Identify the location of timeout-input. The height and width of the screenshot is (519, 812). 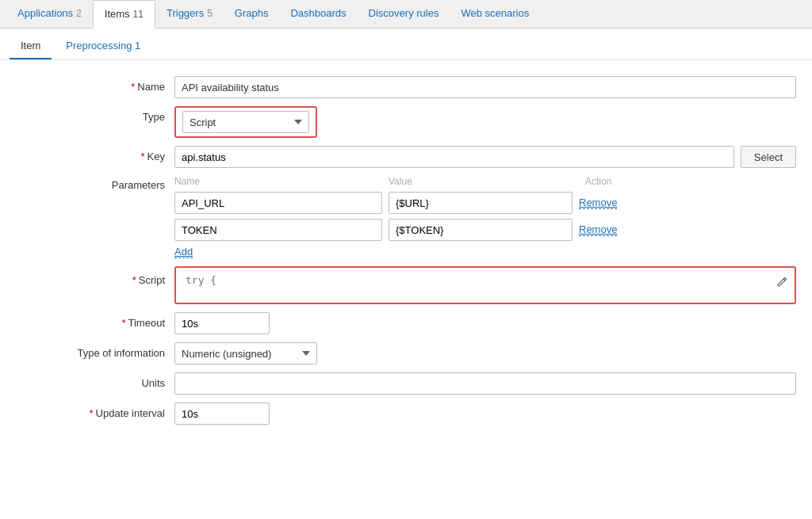
(222, 323).